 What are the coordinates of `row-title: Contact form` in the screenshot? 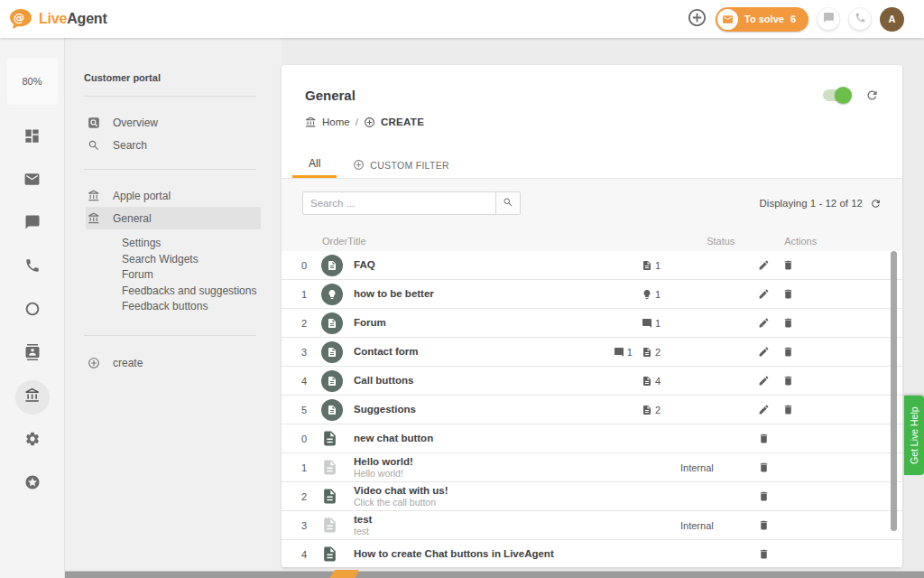 It's located at (469, 352).